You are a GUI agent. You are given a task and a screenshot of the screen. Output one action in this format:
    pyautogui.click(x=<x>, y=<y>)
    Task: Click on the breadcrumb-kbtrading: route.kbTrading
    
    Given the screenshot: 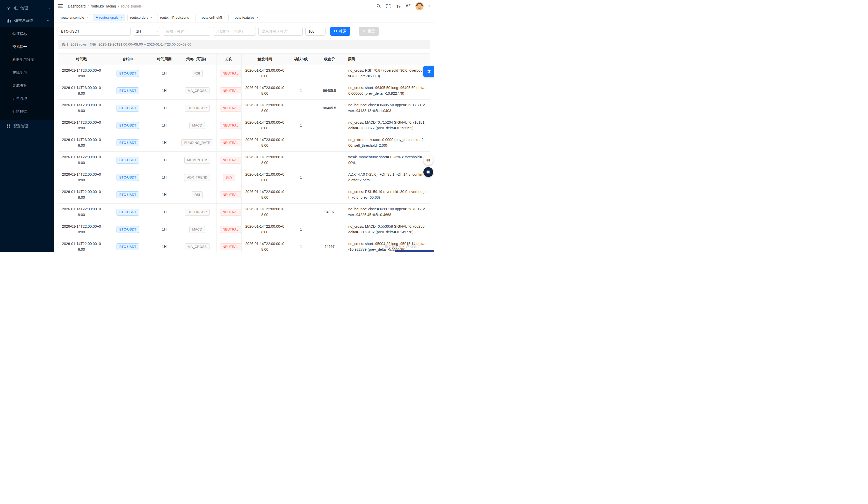 What is the action you would take?
    pyautogui.click(x=103, y=6)
    